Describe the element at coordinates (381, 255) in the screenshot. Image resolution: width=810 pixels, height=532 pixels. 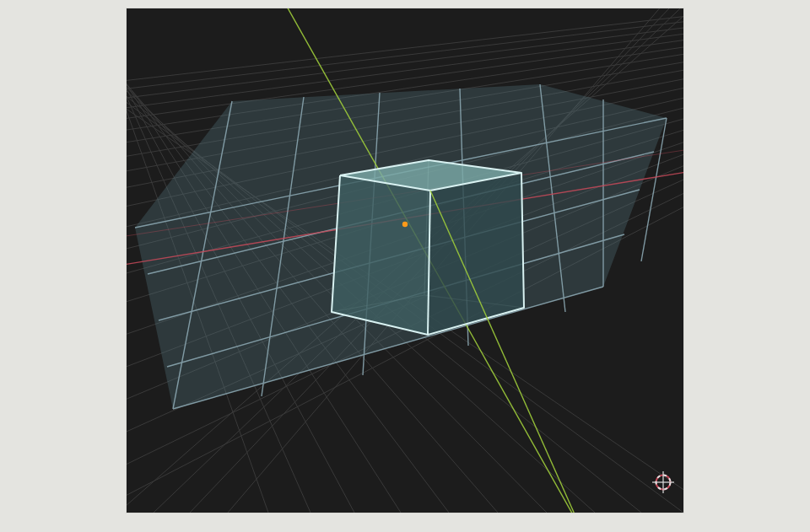
I see `cube-face-left` at that location.